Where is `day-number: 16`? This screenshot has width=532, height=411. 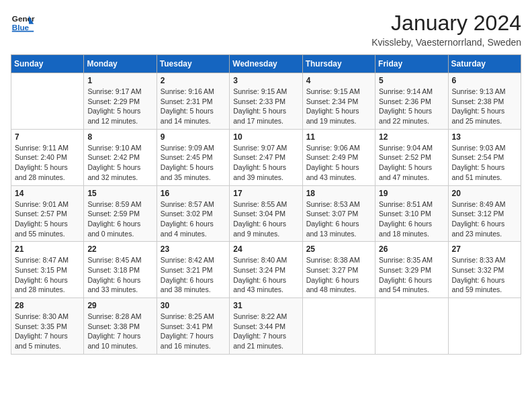
day-number: 16 is located at coordinates (193, 193).